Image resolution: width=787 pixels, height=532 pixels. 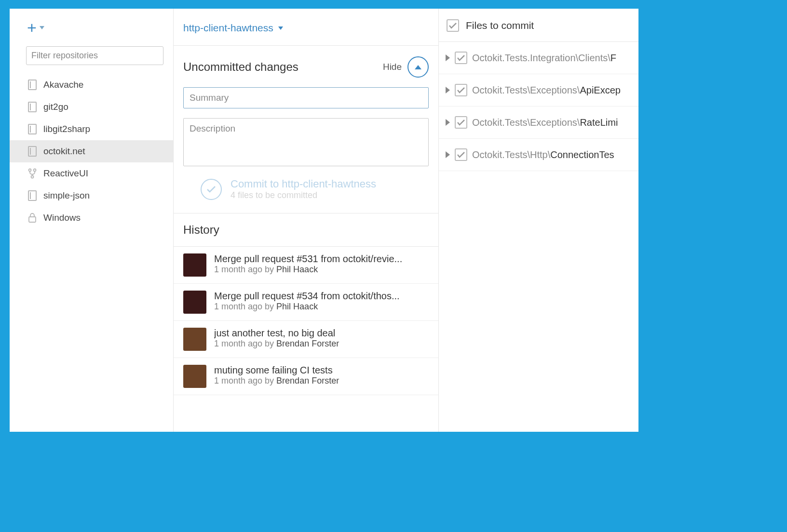 What do you see at coordinates (306, 230) in the screenshot?
I see `history-header: History` at bounding box center [306, 230].